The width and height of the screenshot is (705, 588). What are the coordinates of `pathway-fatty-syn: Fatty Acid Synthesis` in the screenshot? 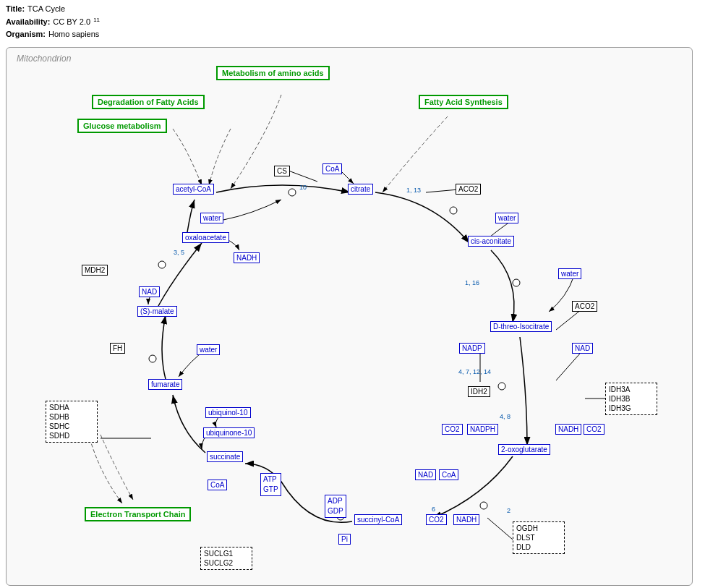 It's located at (463, 102).